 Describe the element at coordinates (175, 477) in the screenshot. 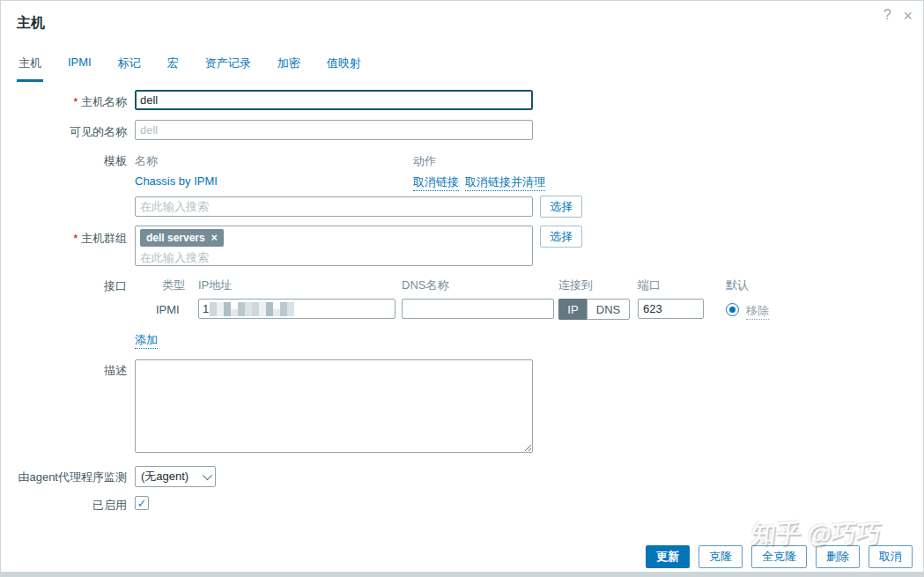

I see `proxy-select: (无agent)` at that location.